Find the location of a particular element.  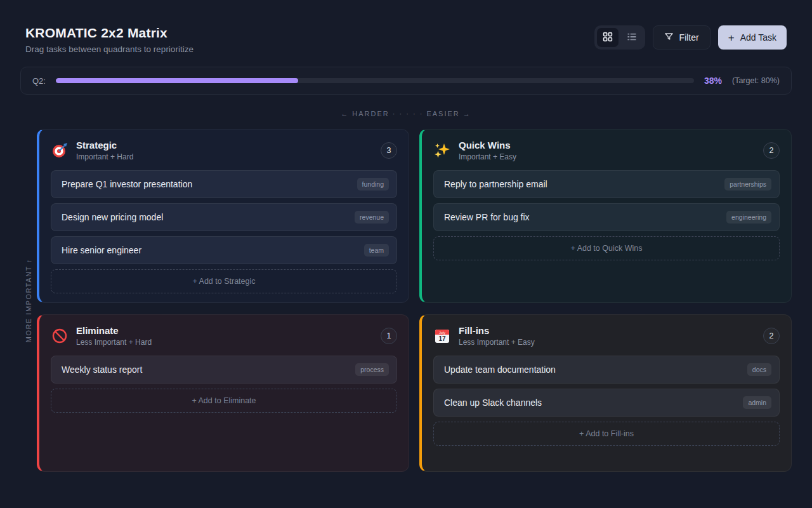

quadrant-title: Eliminate is located at coordinates (114, 330).